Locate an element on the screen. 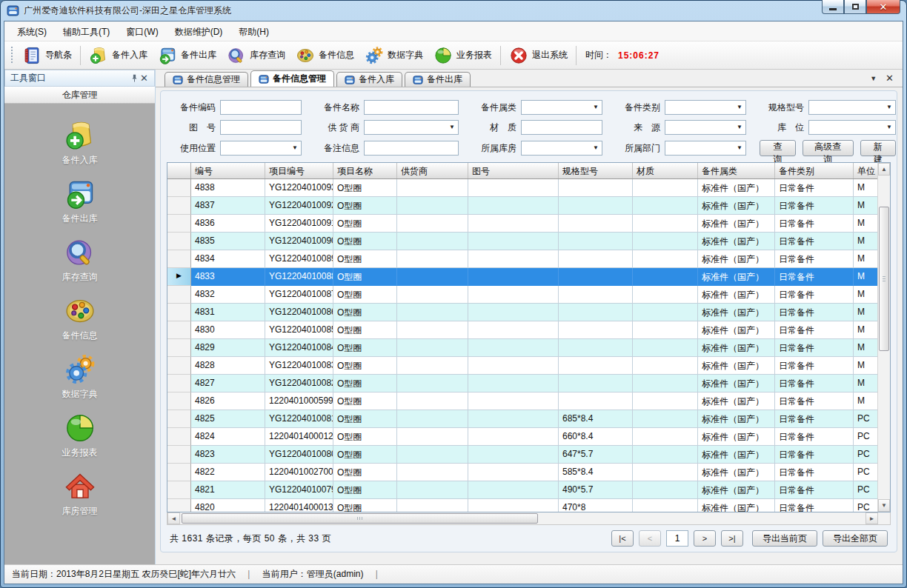  column-header-drawing_no: 图号 is located at coordinates (514, 170).